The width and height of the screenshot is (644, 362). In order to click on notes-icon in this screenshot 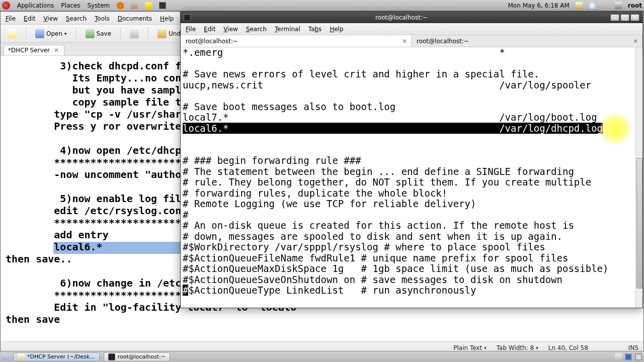, I will do `click(148, 6)`.